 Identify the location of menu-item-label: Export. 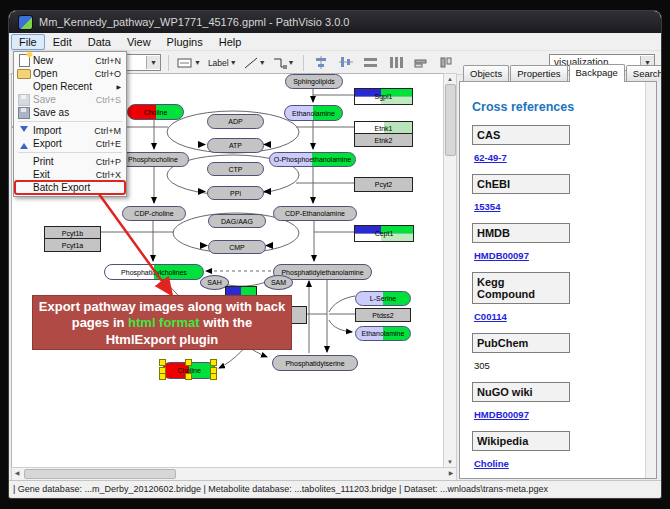
(48, 144).